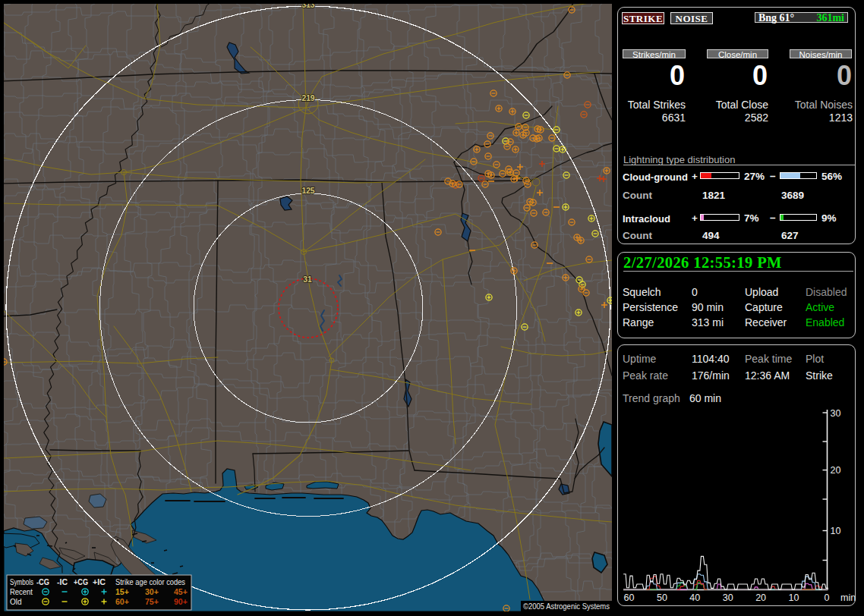  What do you see at coordinates (181, 602) in the screenshot?
I see `svg-text: 90+` at bounding box center [181, 602].